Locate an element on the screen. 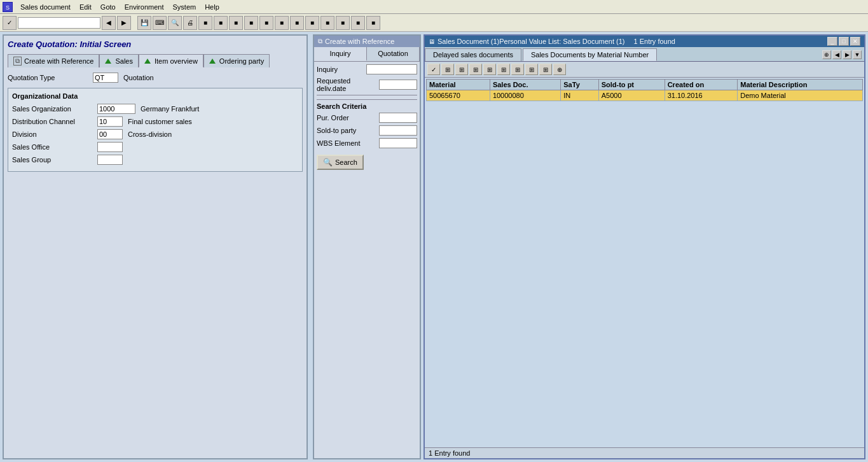 The height and width of the screenshot is (462, 868). print-btn: 🖨 is located at coordinates (190, 23).